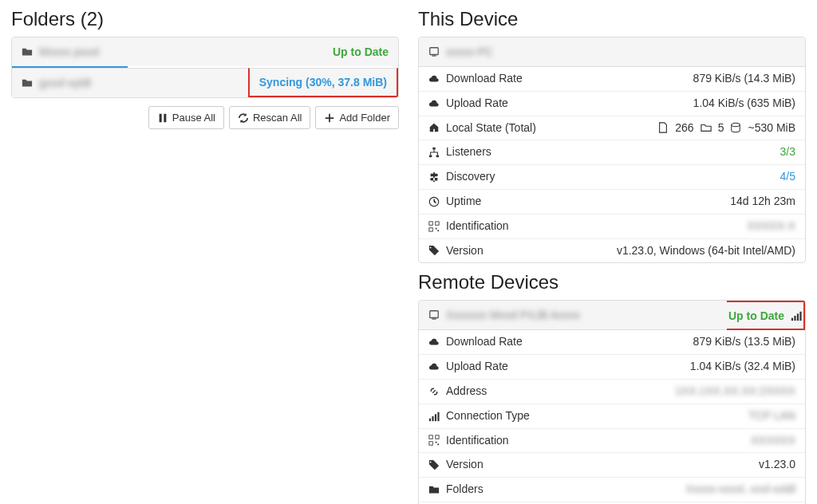 The image size is (817, 504). I want to click on remote-devices-heading: Remote Devices, so click(612, 282).